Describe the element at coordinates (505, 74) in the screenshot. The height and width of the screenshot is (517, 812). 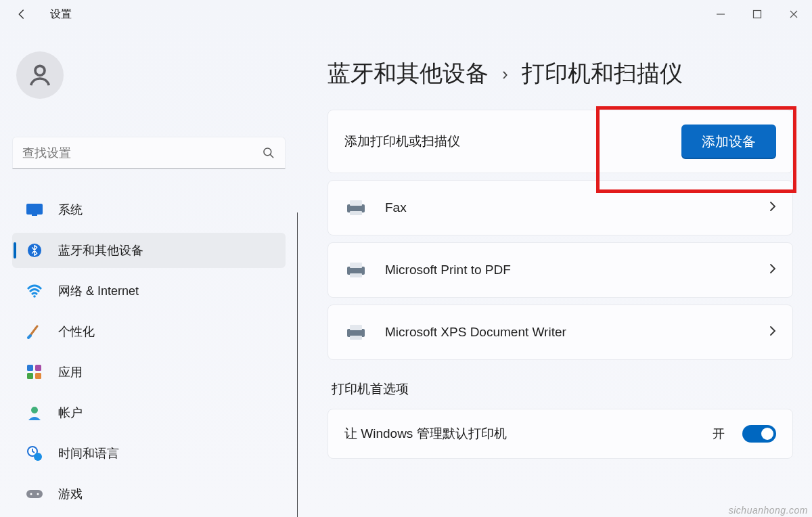
I see `chevron-right-icon: ›` at that location.